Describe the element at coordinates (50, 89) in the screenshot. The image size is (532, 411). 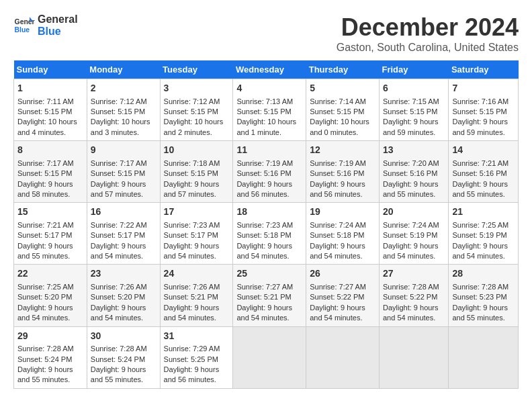
I see `day-number: 1` at that location.